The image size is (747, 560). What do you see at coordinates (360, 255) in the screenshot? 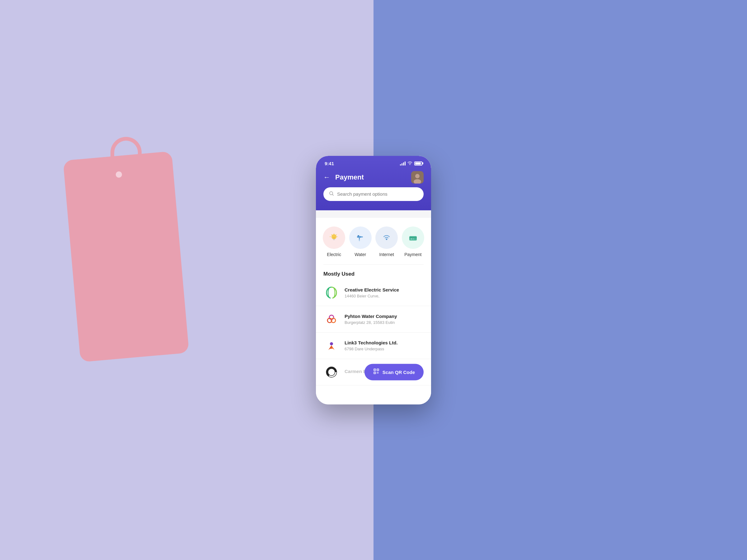
I see `water-label: Water` at bounding box center [360, 255].